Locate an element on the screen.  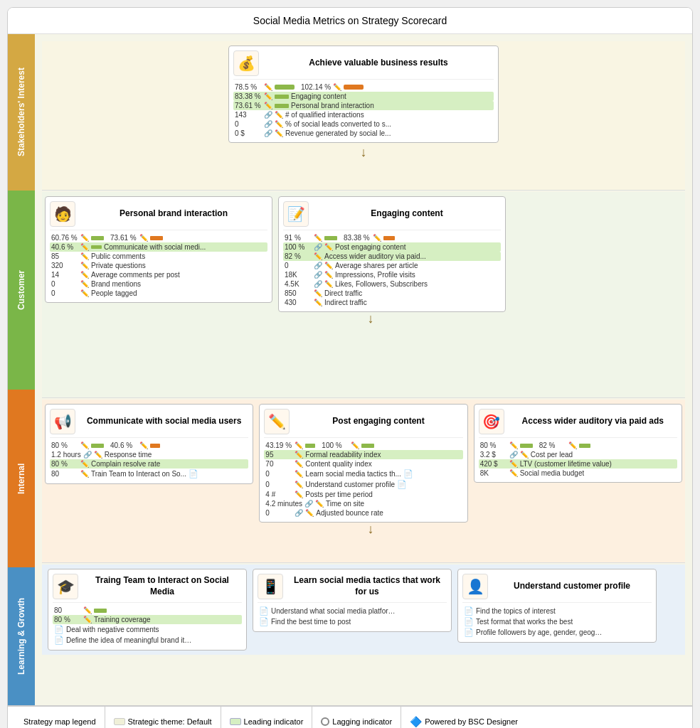
footer-brand: 🔷 Powered by BSC Designer is located at coordinates (464, 717).